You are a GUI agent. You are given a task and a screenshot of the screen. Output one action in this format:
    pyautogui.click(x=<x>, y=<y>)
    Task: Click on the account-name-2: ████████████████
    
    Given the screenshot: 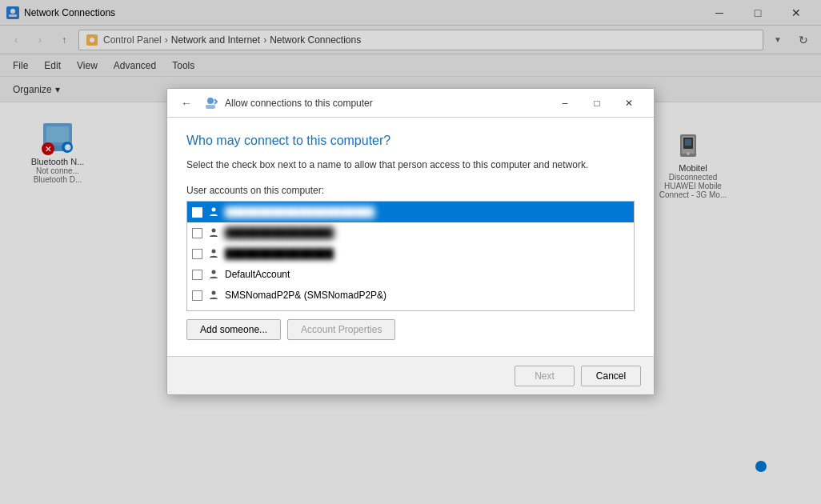 What is the action you would take?
    pyautogui.click(x=427, y=233)
    